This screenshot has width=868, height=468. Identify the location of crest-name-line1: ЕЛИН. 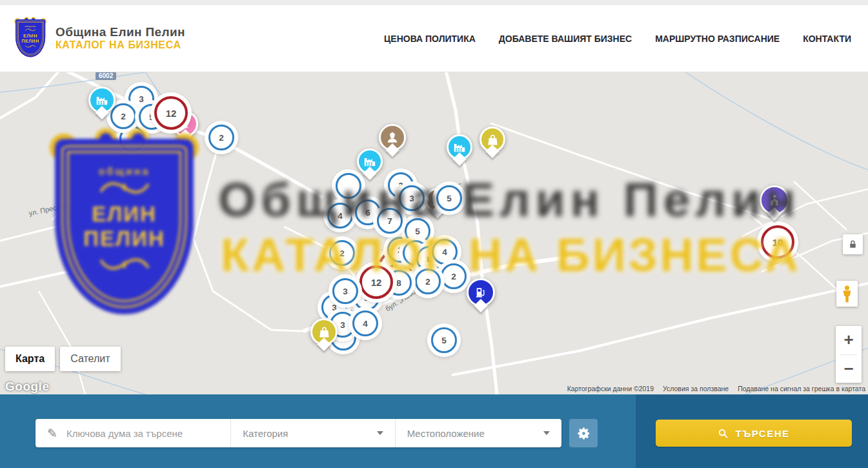
(30, 36).